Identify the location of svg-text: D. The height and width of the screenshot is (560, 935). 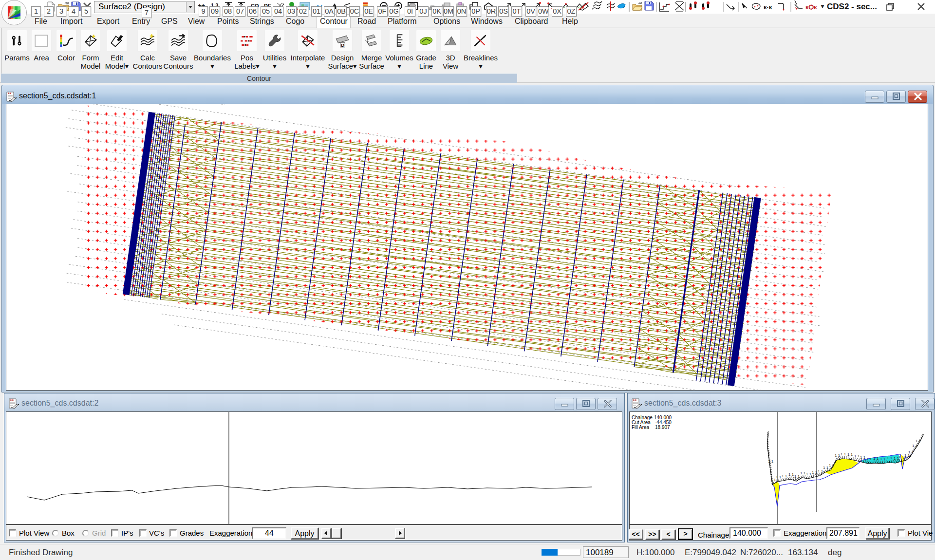
(343, 45).